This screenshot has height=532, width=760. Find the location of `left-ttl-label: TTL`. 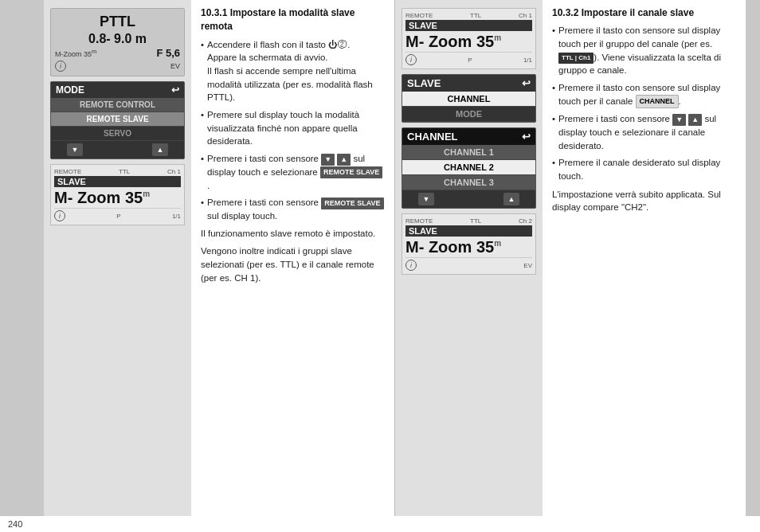

left-ttl-label: TTL is located at coordinates (124, 172).